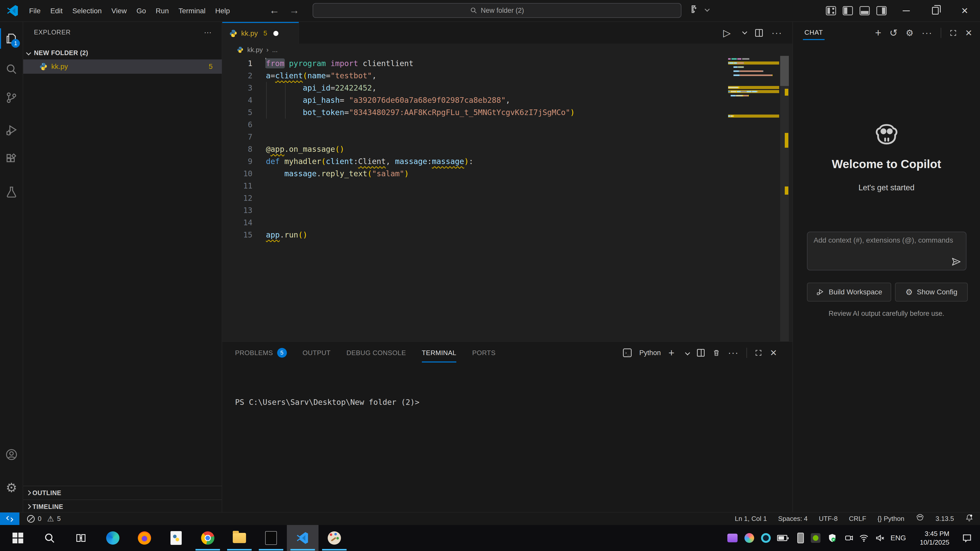 The image size is (980, 551). Describe the element at coordinates (927, 33) in the screenshot. I see `chat-more-actions-icon: ···` at that location.